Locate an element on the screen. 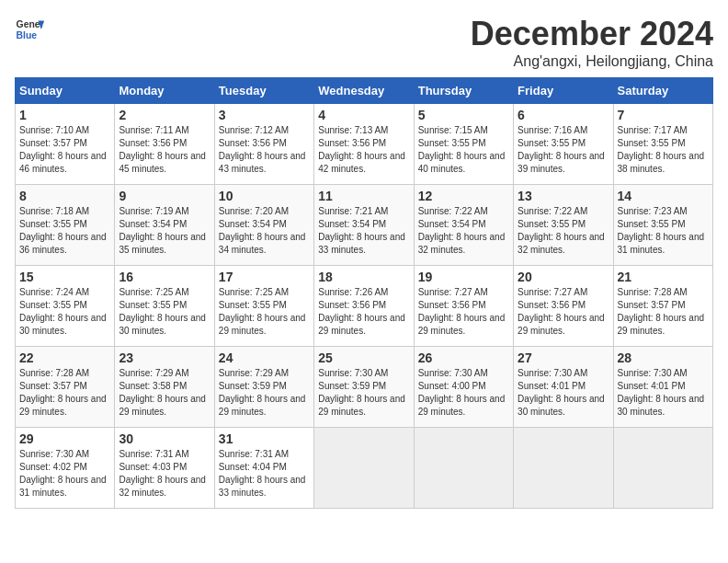 The width and height of the screenshot is (728, 563). calendar-day-cell: 8Sunrise: 7:18 AM Sunset: 3:55 PM Daylig… is located at coordinates (65, 225).